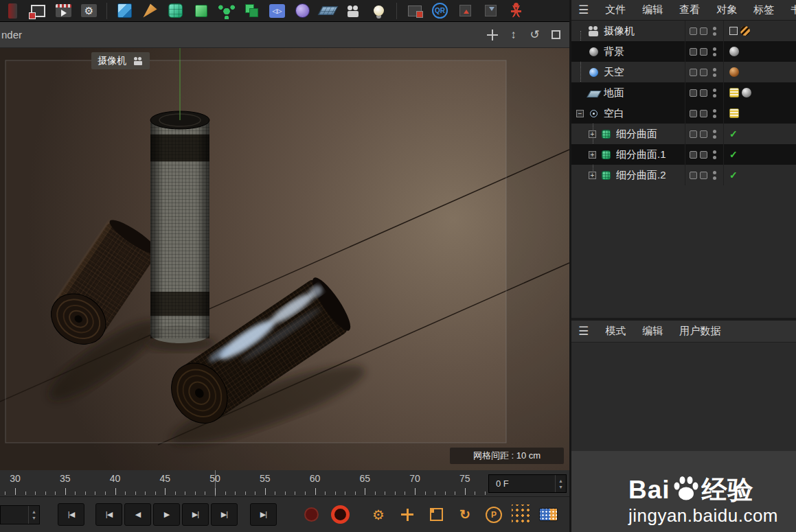  Describe the element at coordinates (684, 134) in the screenshot. I see `object-row: +细分曲面✓` at that location.